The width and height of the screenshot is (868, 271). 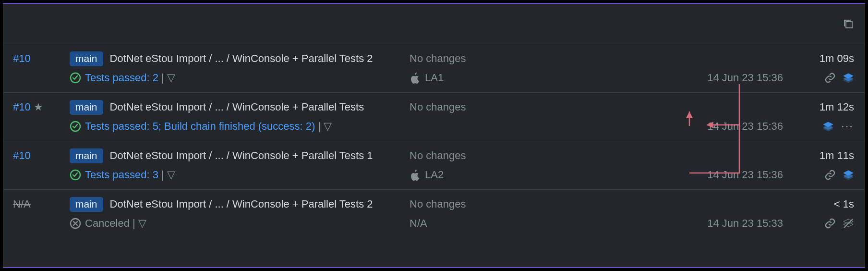 What do you see at coordinates (22, 204) in the screenshot?
I see `build-id: N/A` at bounding box center [22, 204].